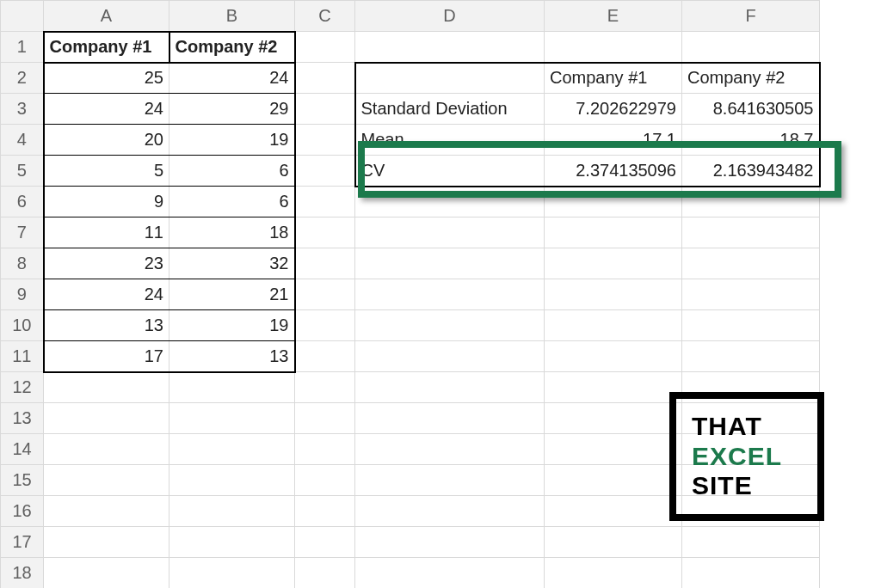 The width and height of the screenshot is (881, 588). What do you see at coordinates (232, 202) in the screenshot?
I see `cell-B6: 6` at bounding box center [232, 202].